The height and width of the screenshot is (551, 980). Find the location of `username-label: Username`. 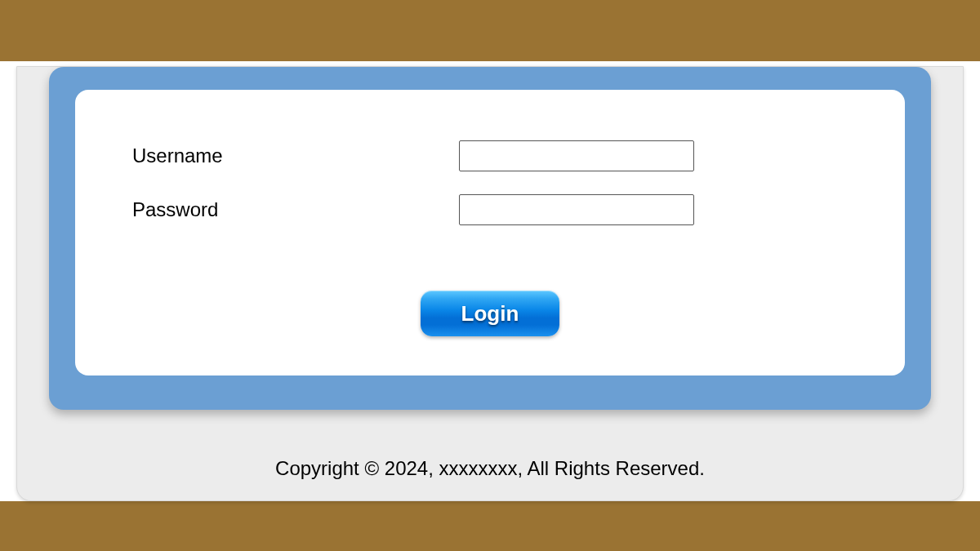

username-label: Username is located at coordinates (296, 156).